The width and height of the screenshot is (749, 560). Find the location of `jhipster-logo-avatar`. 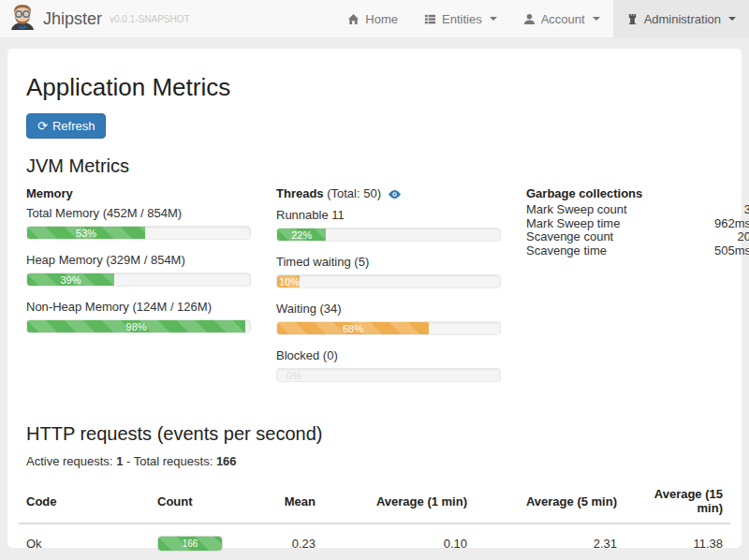

jhipster-logo-avatar is located at coordinates (22, 19).